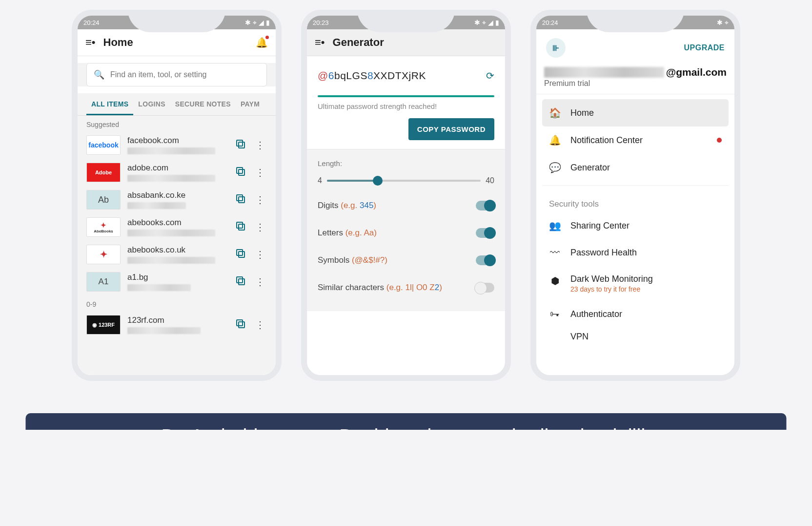  I want to click on login-item: Ab absabank.co.ke ⋮, so click(177, 200).